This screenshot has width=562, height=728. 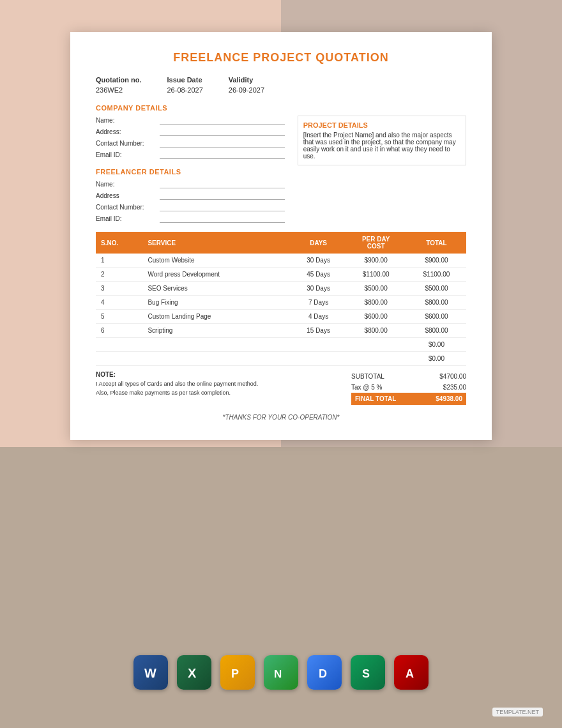 I want to click on validity: Validity 26-09-2027, so click(x=247, y=86).